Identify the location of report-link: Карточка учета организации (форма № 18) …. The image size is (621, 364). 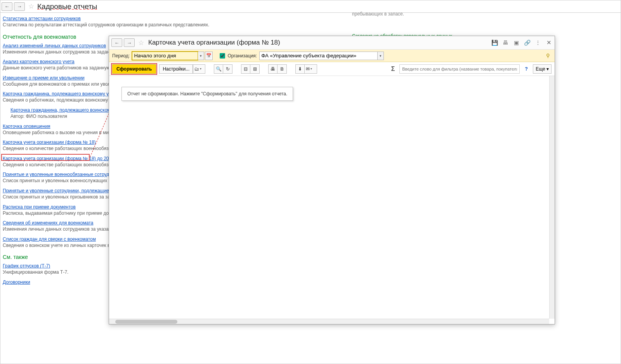
(64, 159).